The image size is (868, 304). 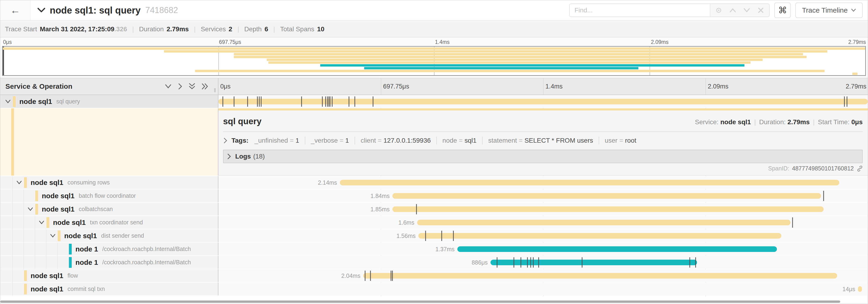 I want to click on tag-value: SELECT * FROM users, so click(x=559, y=140).